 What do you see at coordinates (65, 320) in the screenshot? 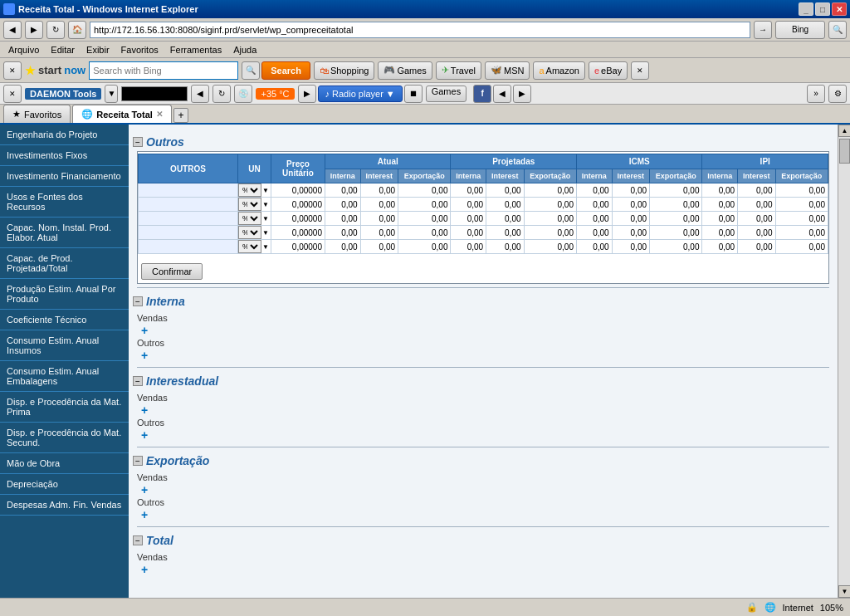
I see `sidebar-item-coeficiente: Coeficiente Técnico` at bounding box center [65, 320].